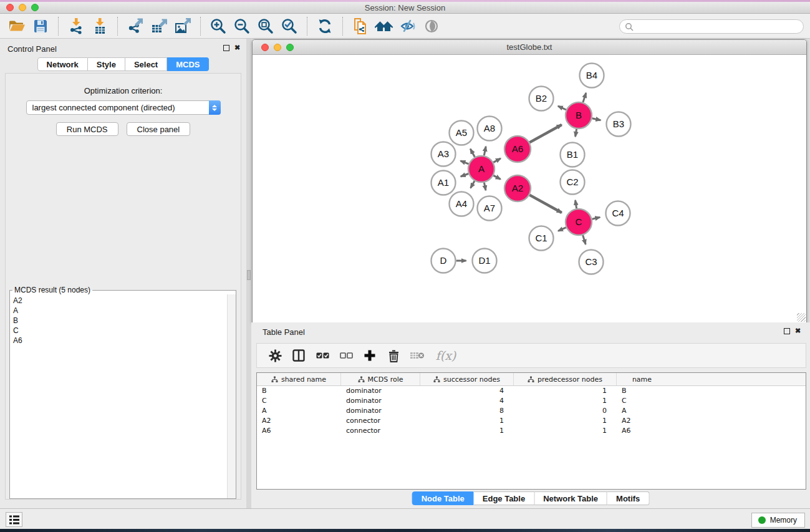  What do you see at coordinates (801, 317) in the screenshot?
I see `resize-grip-icon` at bounding box center [801, 317].